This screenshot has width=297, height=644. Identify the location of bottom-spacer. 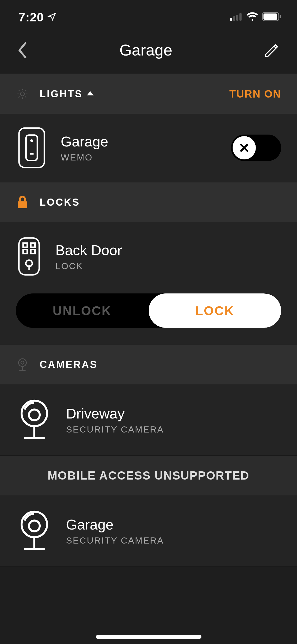
(148, 575).